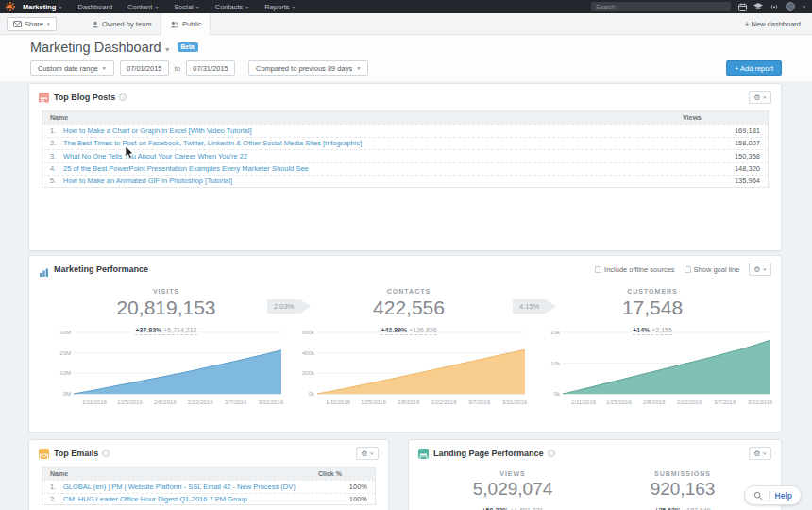 This screenshot has width=812, height=510. What do you see at coordinates (179, 487) in the screenshot?
I see `row-link: GLOBAL (en) | PM | Website Platform - SS…` at bounding box center [179, 487].